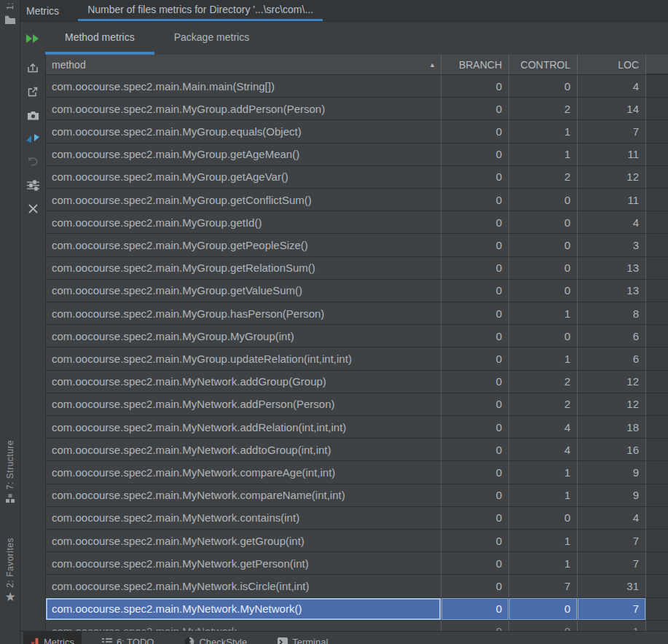 The width and height of the screenshot is (668, 644). I want to click on table-row: com.oocourse.spec2.main.MyGroup.updateRe…, so click(357, 358).